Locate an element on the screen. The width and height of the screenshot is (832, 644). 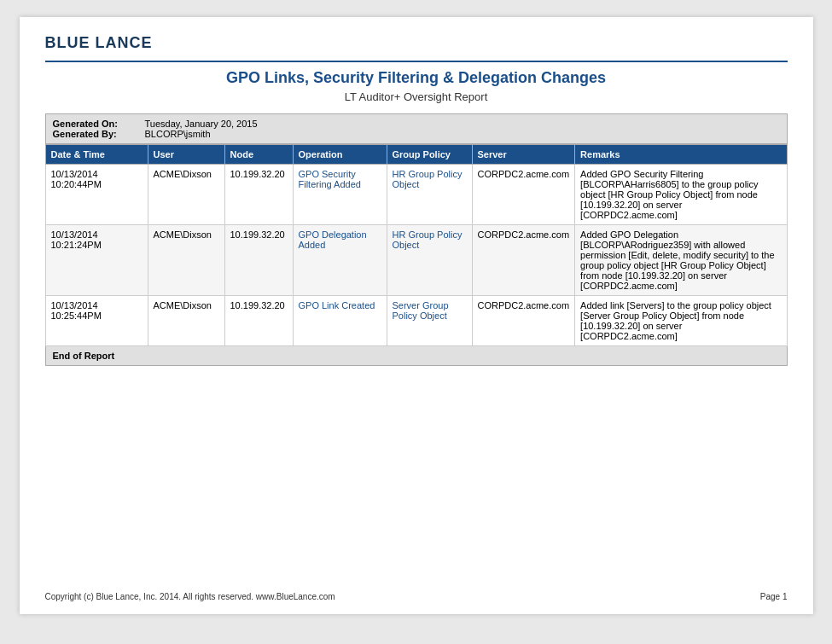
generated-by-label: Generated By: is located at coordinates (96, 134).